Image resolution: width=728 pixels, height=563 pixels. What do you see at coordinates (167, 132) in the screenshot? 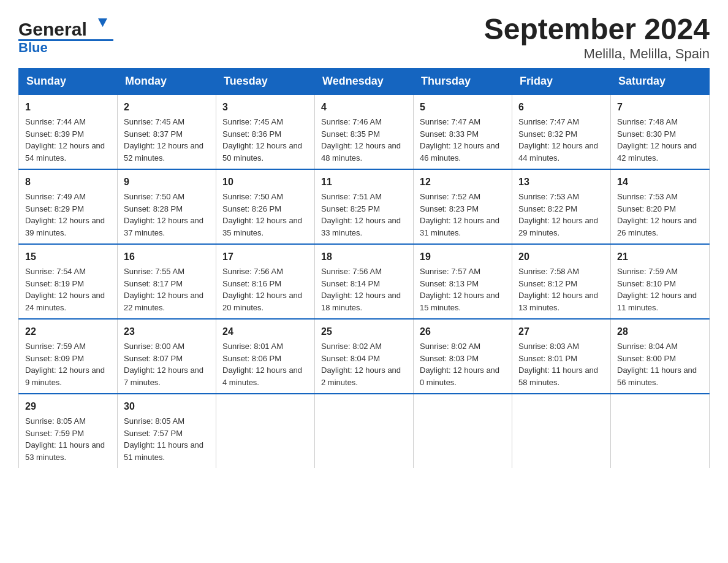
I see `calendar-cell: 2 Sunrise: 7:45 AMSunset: 8:37 PMDayligh…` at bounding box center [167, 132].